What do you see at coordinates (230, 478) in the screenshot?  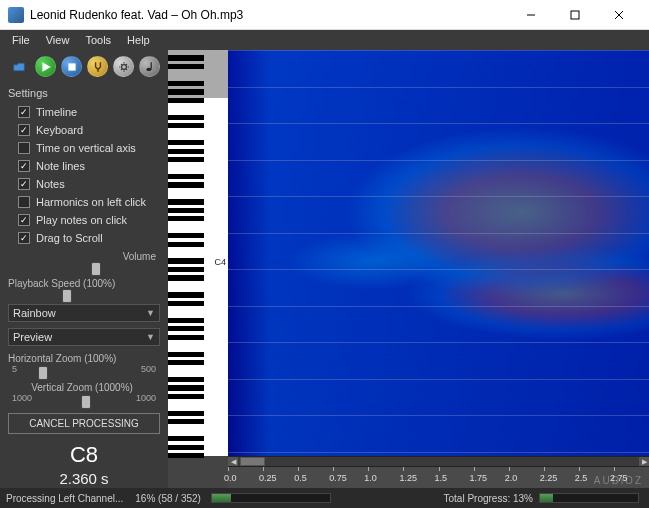 I see `ruler-tick: 0.0` at bounding box center [230, 478].